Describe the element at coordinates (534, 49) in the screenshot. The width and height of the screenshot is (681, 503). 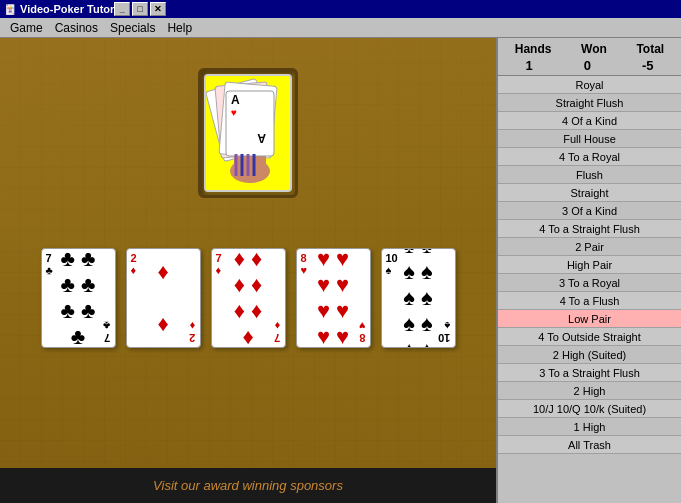
I see `hands-label: Hands` at that location.